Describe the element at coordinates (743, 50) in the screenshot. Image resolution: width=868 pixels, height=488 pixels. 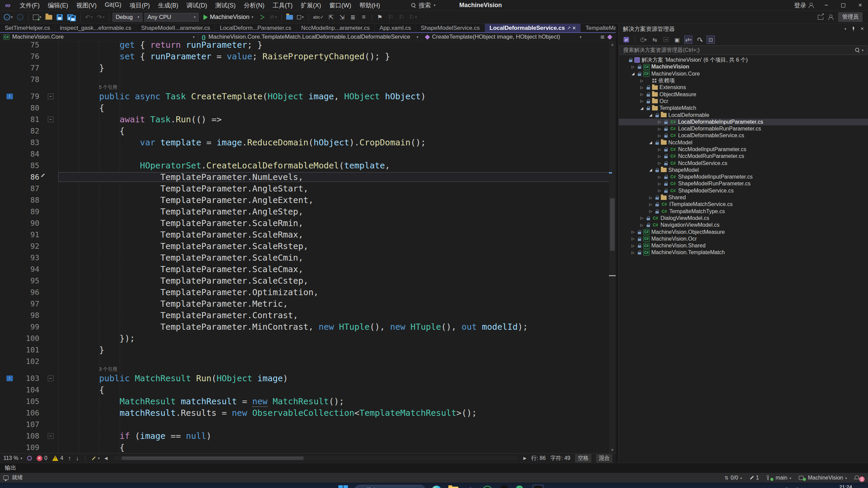
I see `solution-explorer-search-box: 搜索解决方案资源管理器(Ctrl+;) ▾` at that location.